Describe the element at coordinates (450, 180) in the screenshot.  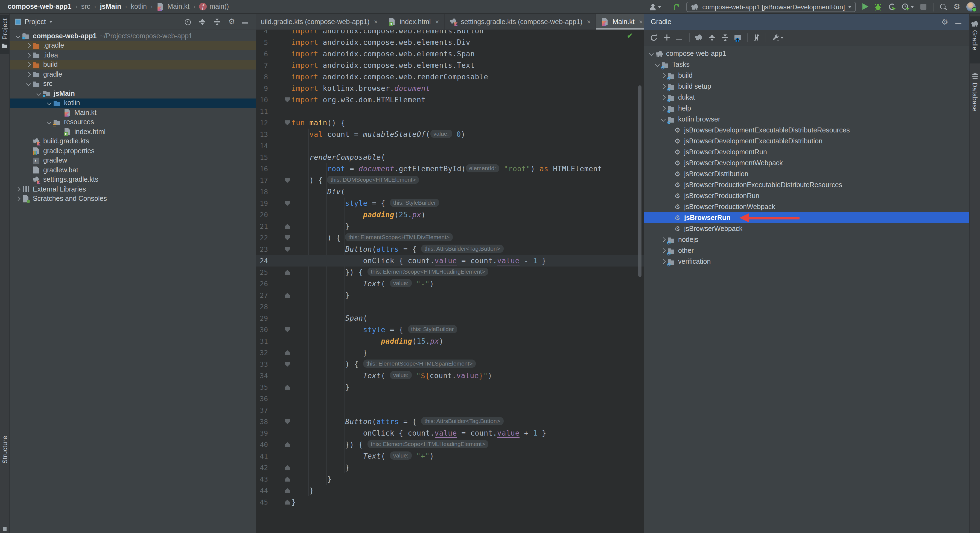
I see `code-line: 17 ) { this: DOMScope<HTMLElement>` at that location.